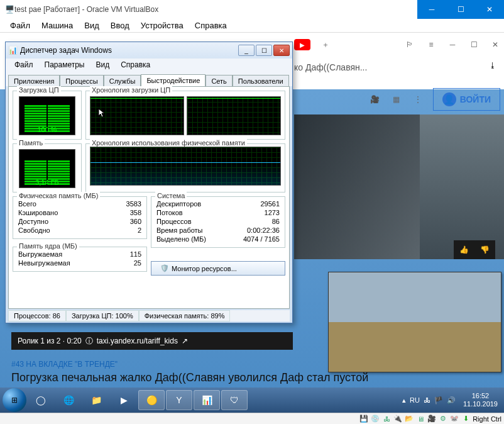 The image size is (504, 424). I want to click on tray-time: 16:52, so click(480, 396).